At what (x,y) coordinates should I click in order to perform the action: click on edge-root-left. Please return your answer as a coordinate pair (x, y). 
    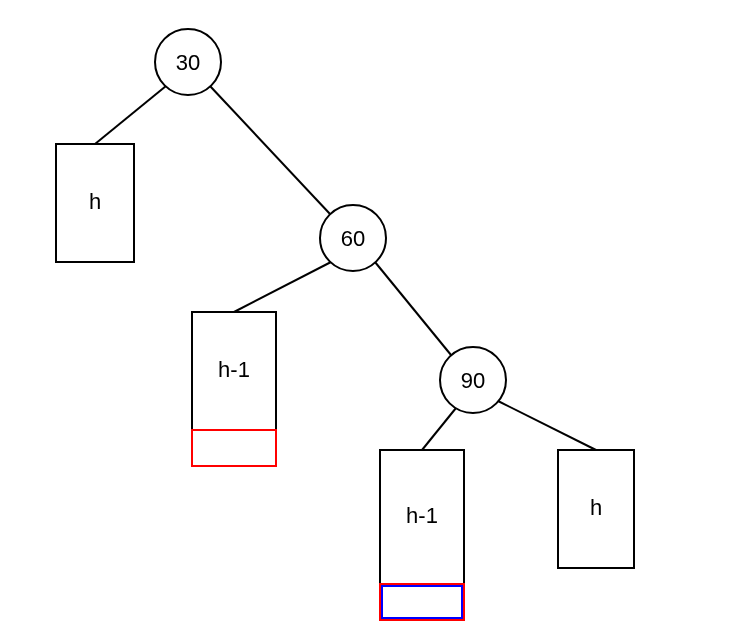
    Looking at the image, I should click on (130, 115).